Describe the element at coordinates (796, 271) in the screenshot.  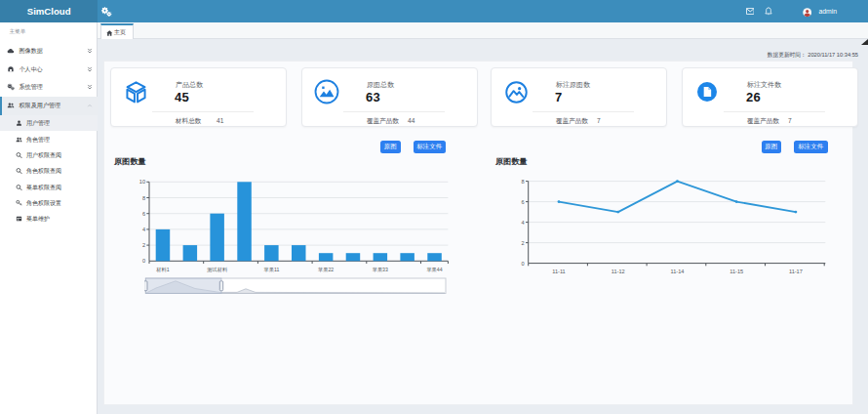
I see `svg-text: 11-17` at that location.